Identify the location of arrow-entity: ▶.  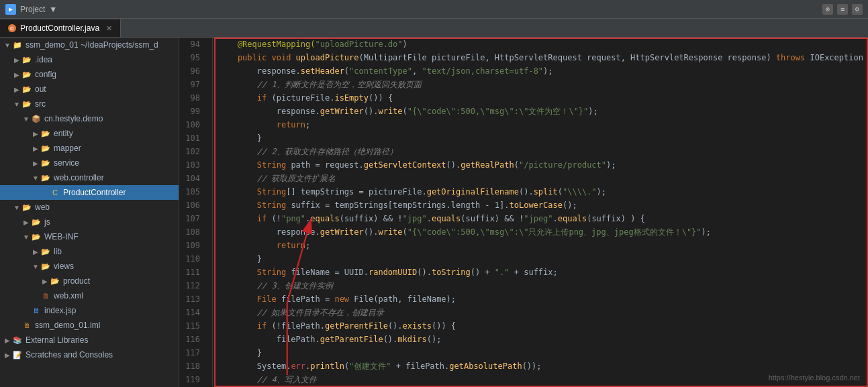
(36, 133).